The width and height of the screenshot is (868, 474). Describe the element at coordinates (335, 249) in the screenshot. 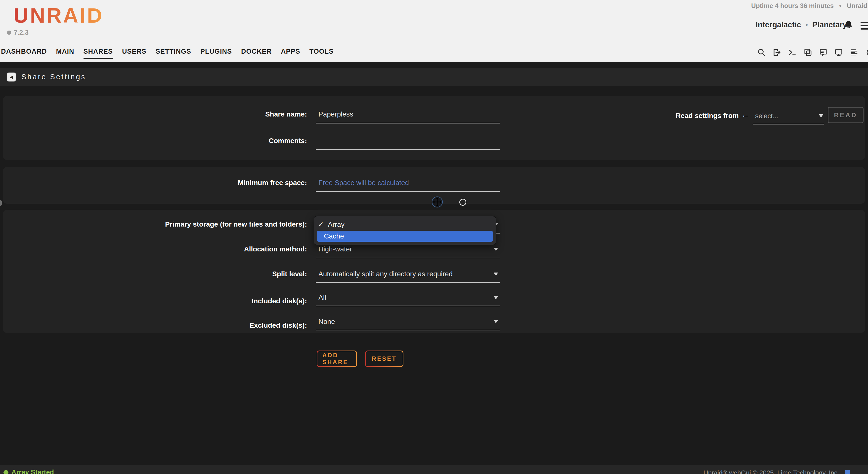

I see `allocation-method-select: High-water` at that location.